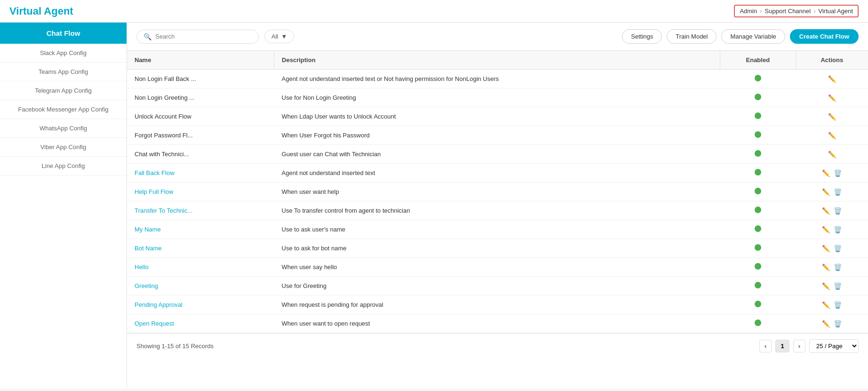 This screenshot has width=868, height=391. What do you see at coordinates (164, 211) in the screenshot?
I see `row-name-link-7: Transfer To Technic...` at bounding box center [164, 211].